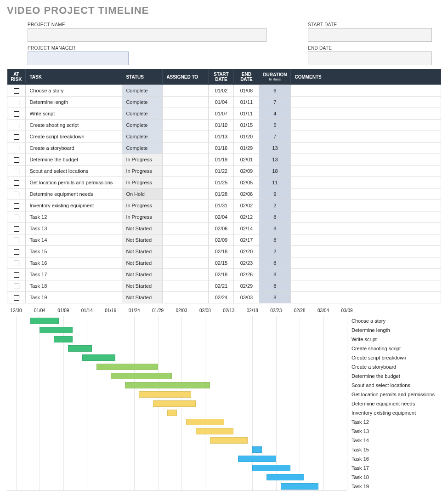  I want to click on end-date-cell: 02/09, so click(246, 171).